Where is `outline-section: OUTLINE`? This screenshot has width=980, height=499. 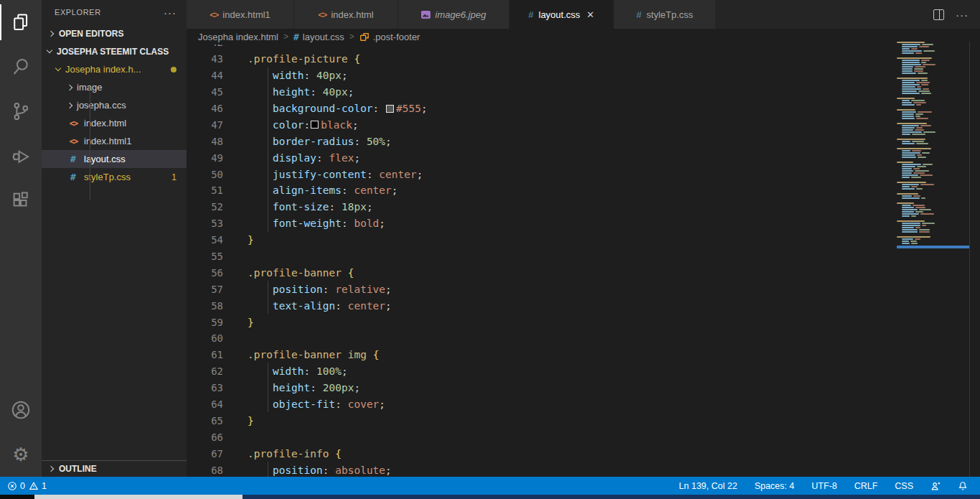
outline-section: OUTLINE is located at coordinates (114, 468).